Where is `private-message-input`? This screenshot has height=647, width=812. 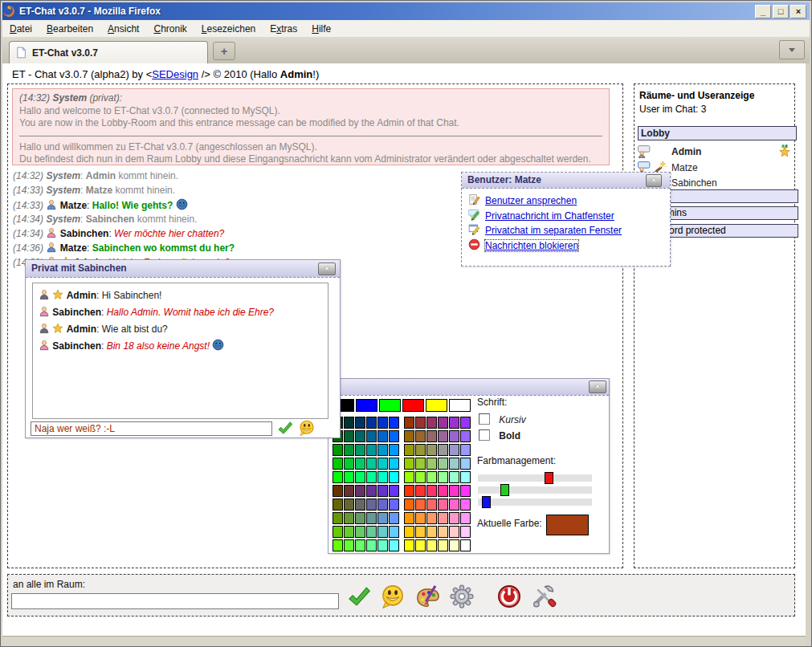
private-message-input is located at coordinates (151, 429).